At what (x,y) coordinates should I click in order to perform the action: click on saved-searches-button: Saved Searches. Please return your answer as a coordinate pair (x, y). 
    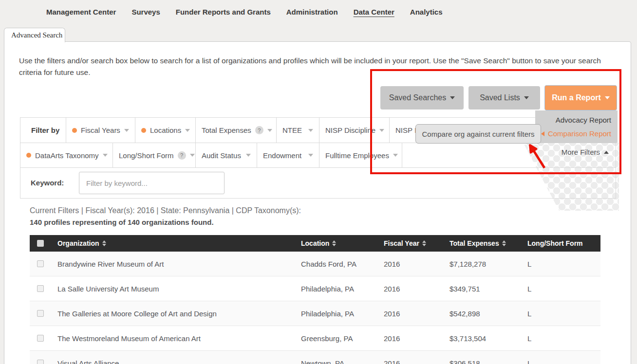
    Looking at the image, I should click on (422, 98).